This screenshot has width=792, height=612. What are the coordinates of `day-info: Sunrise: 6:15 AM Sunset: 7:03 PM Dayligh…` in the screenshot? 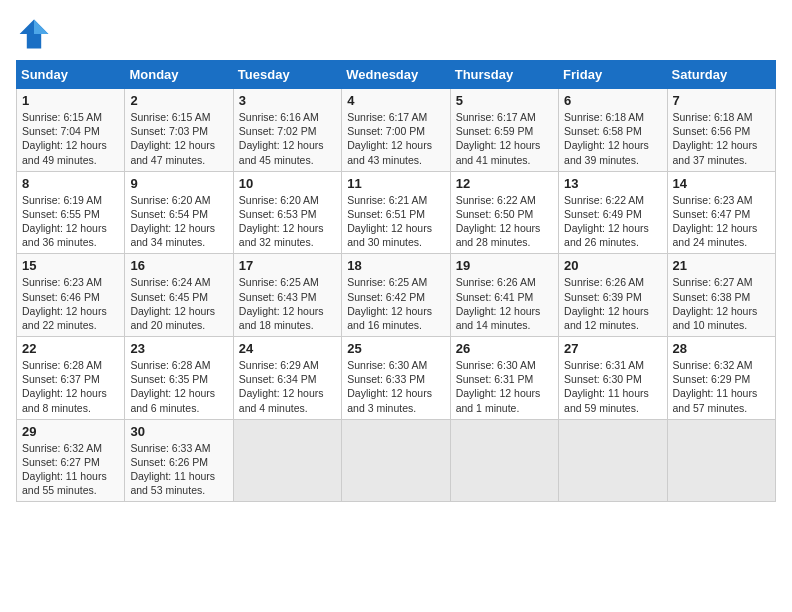 It's located at (178, 138).